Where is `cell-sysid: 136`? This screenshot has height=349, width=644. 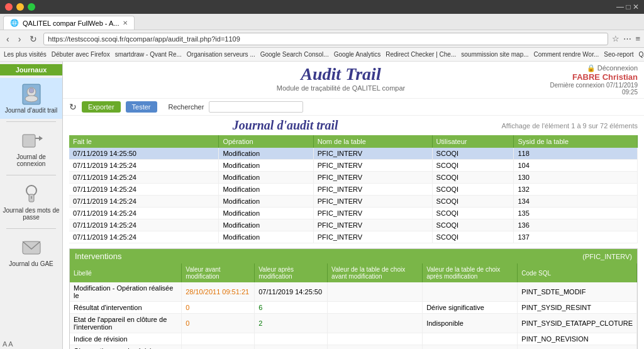
cell-sysid: 136 is located at coordinates (576, 225).